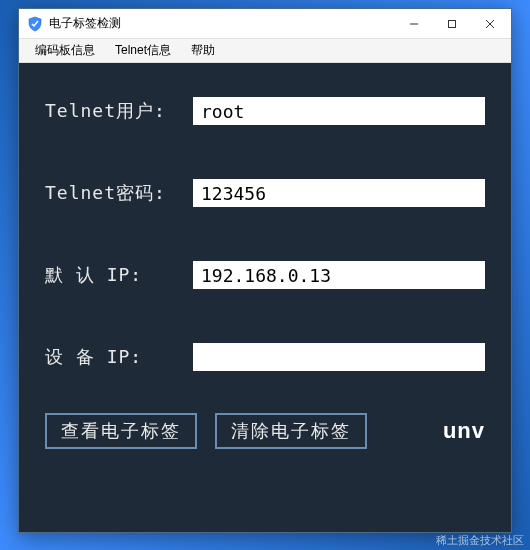 The image size is (530, 550). I want to click on menu-telnet-info: Telnet信息, so click(143, 50).